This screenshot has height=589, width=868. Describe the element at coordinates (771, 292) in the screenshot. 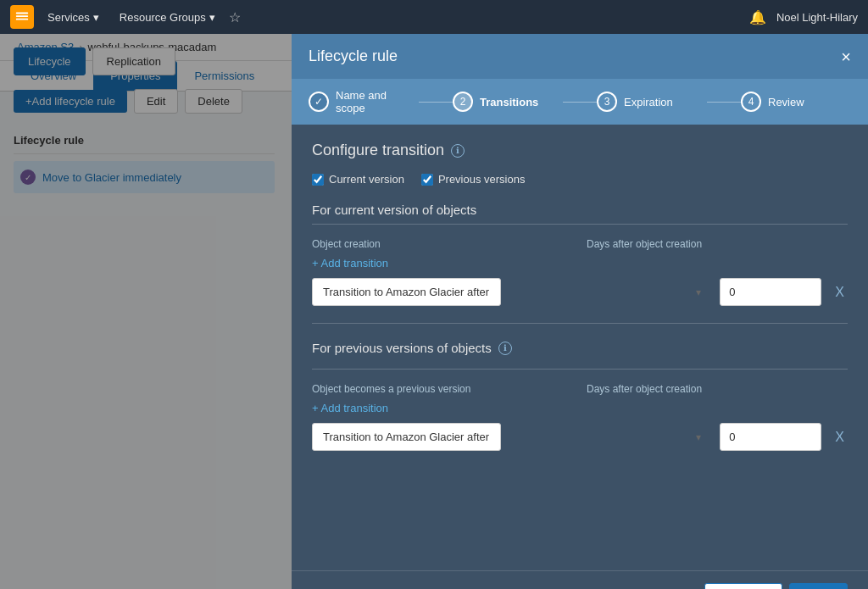

I see `current-days-input` at that location.